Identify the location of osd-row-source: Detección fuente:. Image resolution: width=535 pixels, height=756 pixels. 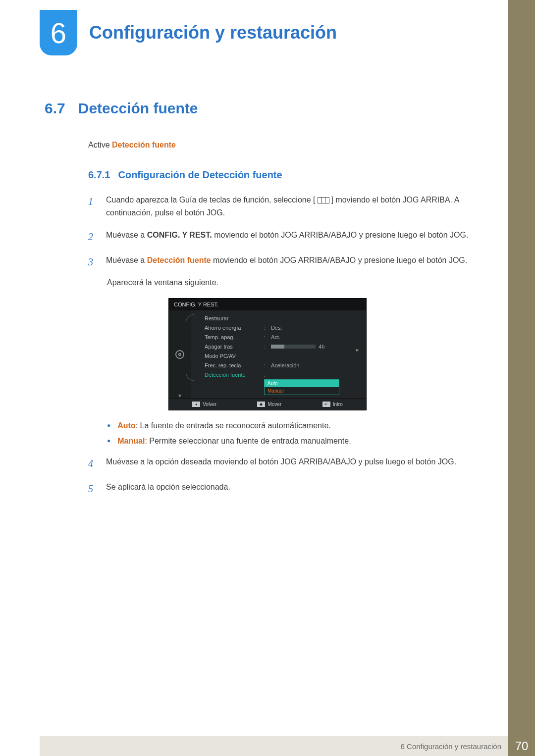
(278, 374).